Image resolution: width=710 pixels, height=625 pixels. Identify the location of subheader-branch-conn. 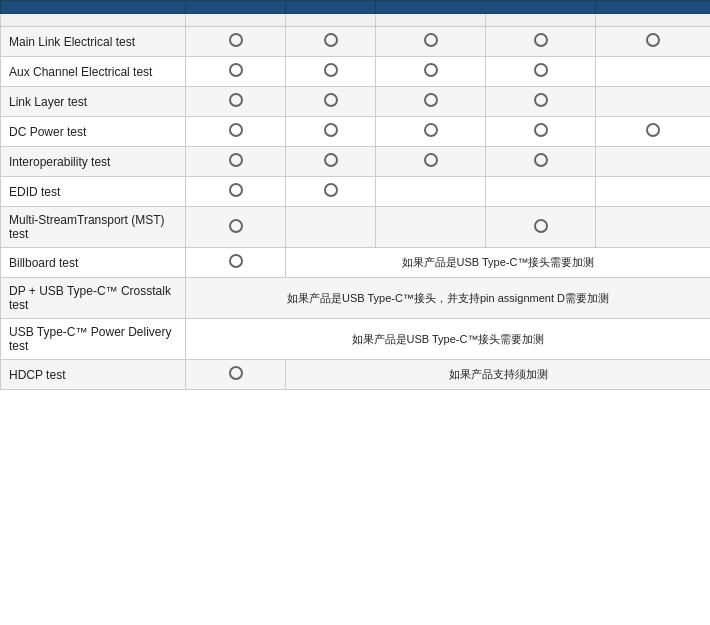
(541, 20).